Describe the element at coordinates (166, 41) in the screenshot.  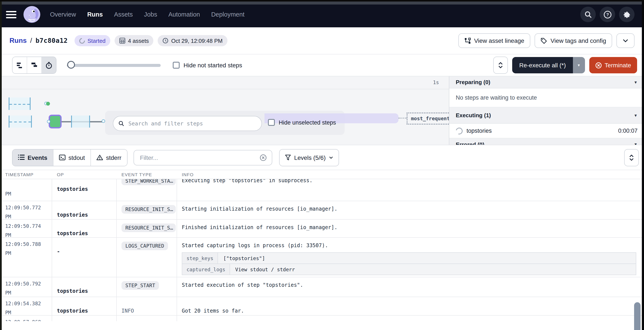
I see `clock-icon` at that location.